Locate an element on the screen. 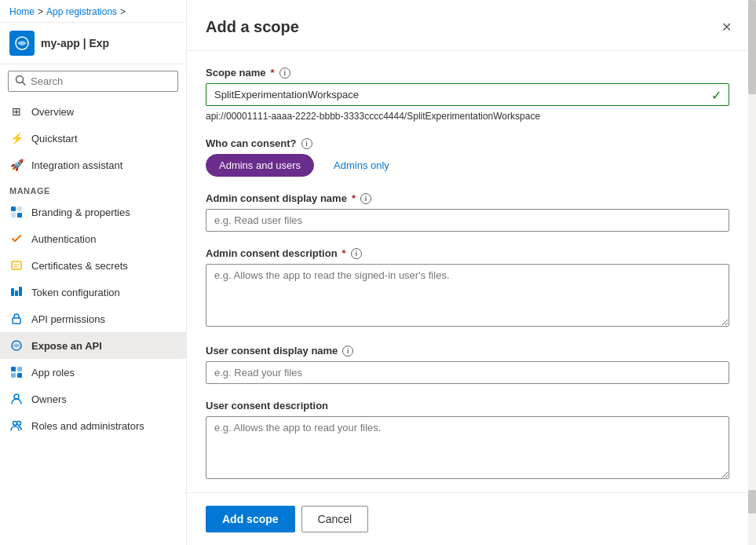 The image size is (756, 545). sidebar-item-authentication: Authentication is located at coordinates (93, 239).